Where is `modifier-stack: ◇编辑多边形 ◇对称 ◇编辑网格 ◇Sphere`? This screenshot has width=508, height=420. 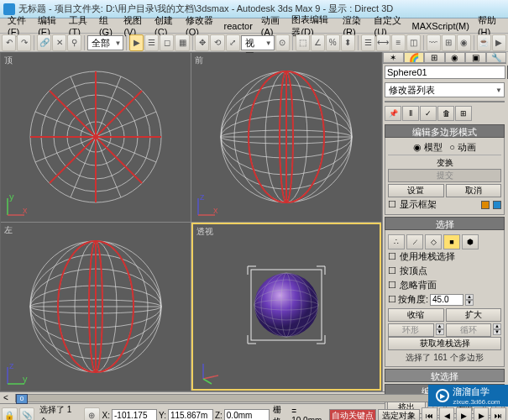 modifier-stack: ◇编辑多边形 ◇对称 ◇编辑网格 ◇Sphere is located at coordinates (445, 102).